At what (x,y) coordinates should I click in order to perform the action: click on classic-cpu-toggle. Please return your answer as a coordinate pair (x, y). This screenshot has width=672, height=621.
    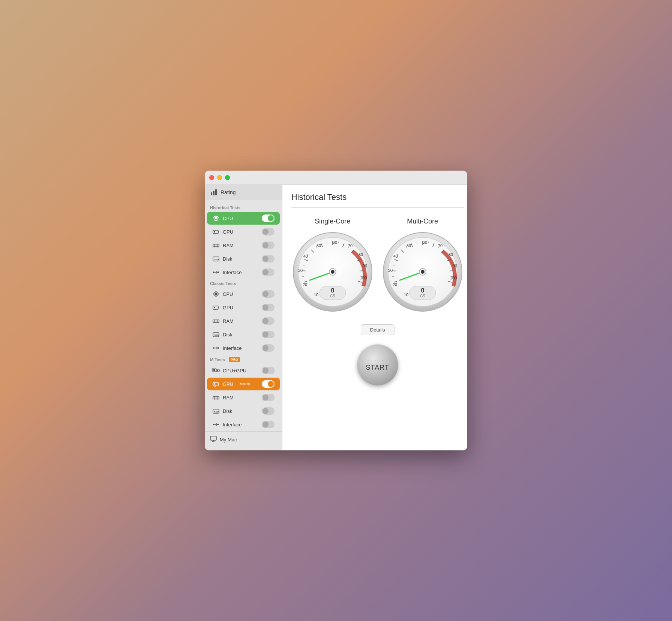
    Looking at the image, I should click on (268, 294).